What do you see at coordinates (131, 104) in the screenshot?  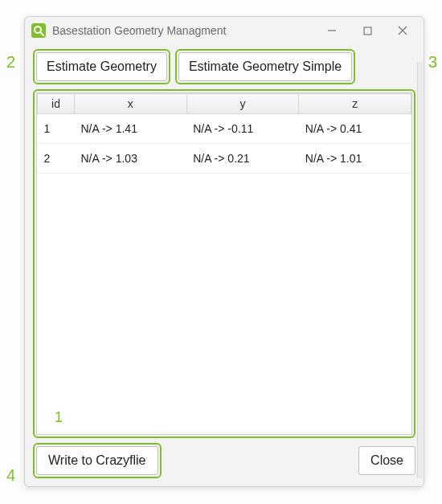 I see `col-header-x: x` at bounding box center [131, 104].